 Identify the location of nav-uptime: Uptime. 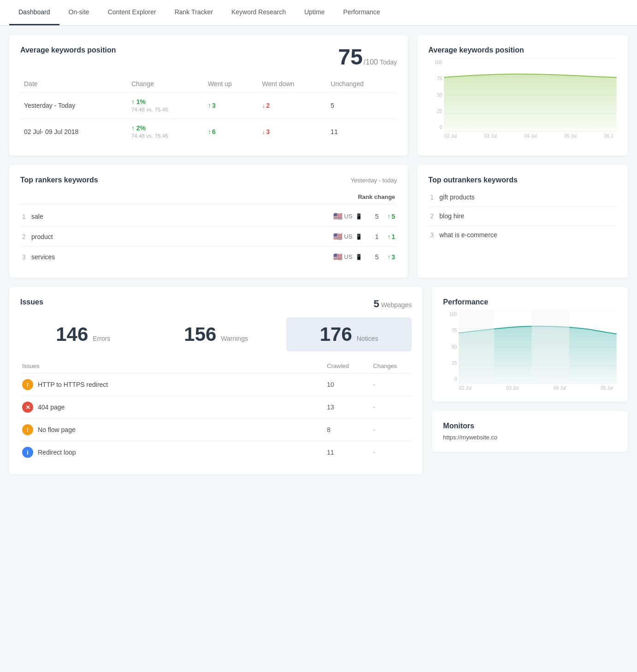
(314, 13).